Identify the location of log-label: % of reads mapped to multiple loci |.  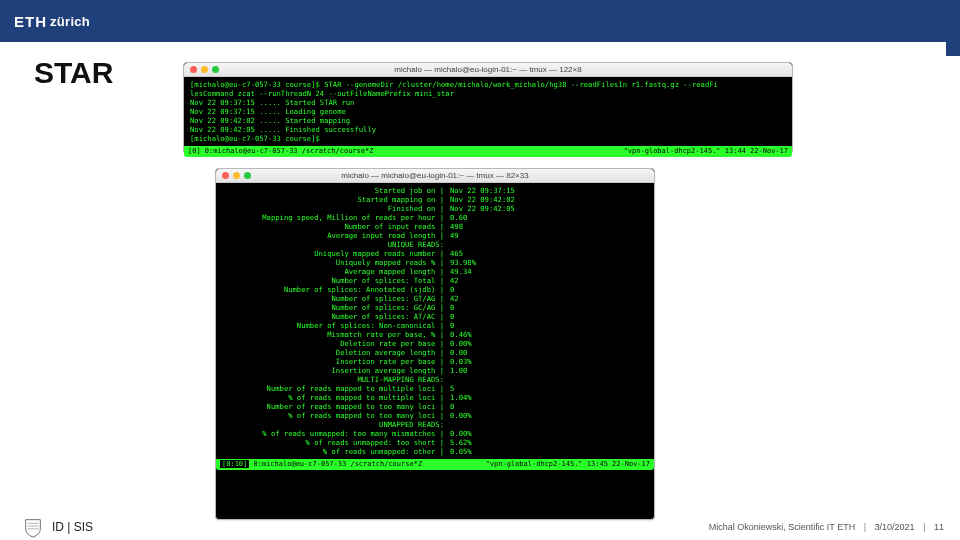
(334, 398).